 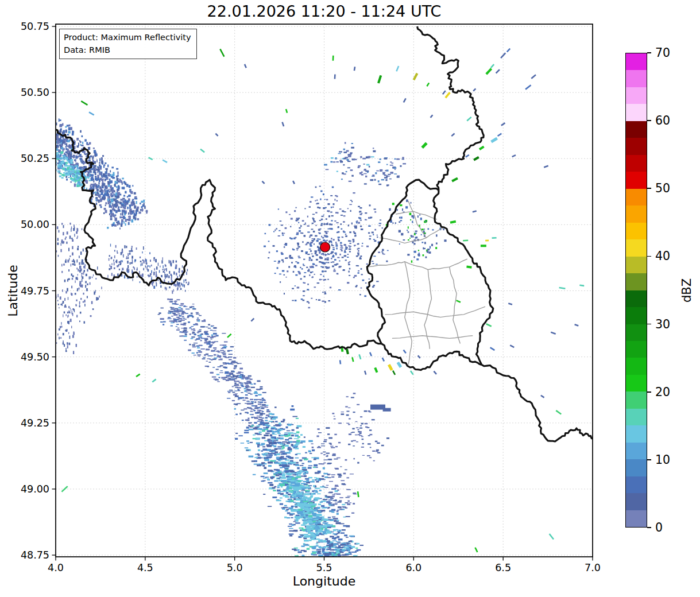 I want to click on svg-text: 50.00, so click(x=35, y=224).